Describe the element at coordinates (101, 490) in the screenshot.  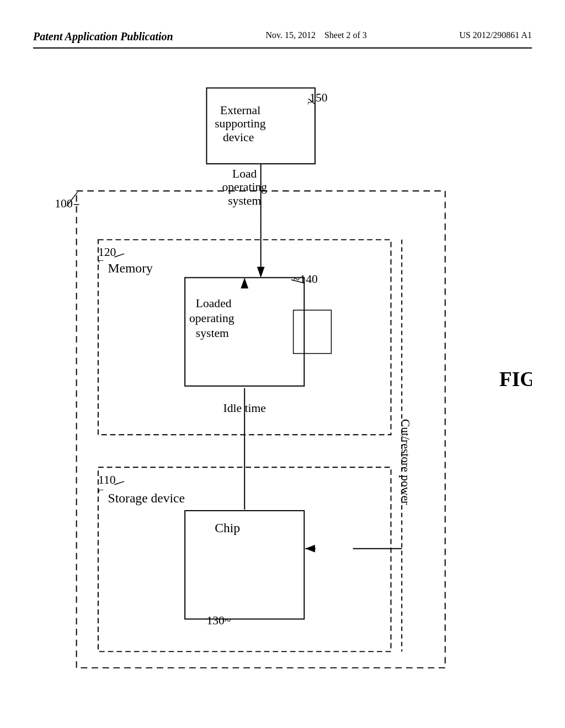
I see `ref-110-bracket: ⌐` at that location.